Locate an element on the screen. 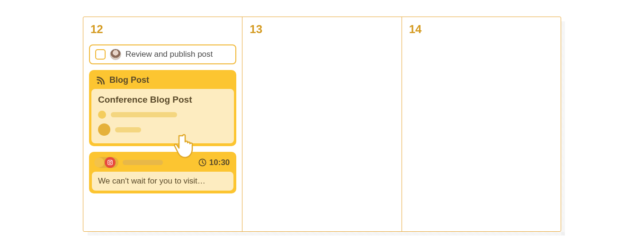  task-label: Review and publish post is located at coordinates (169, 54).